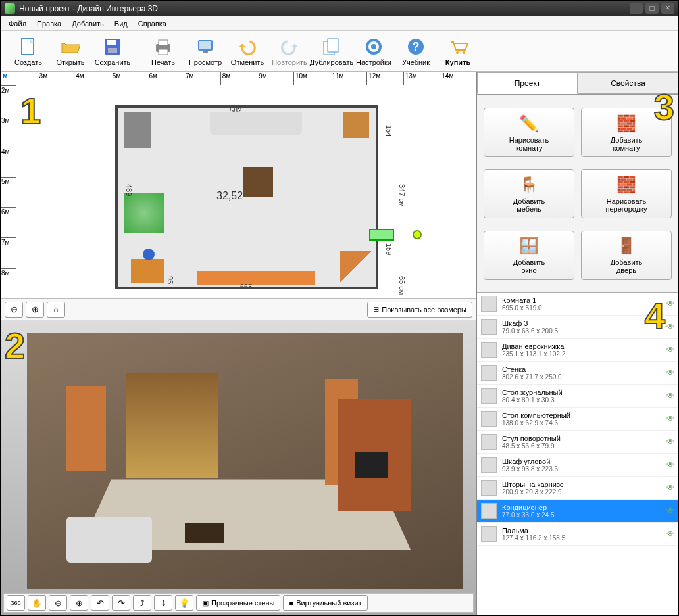 Image resolution: width=679 pixels, height=616 pixels. I want to click on zoom-out-3d: ⊖, so click(58, 603).